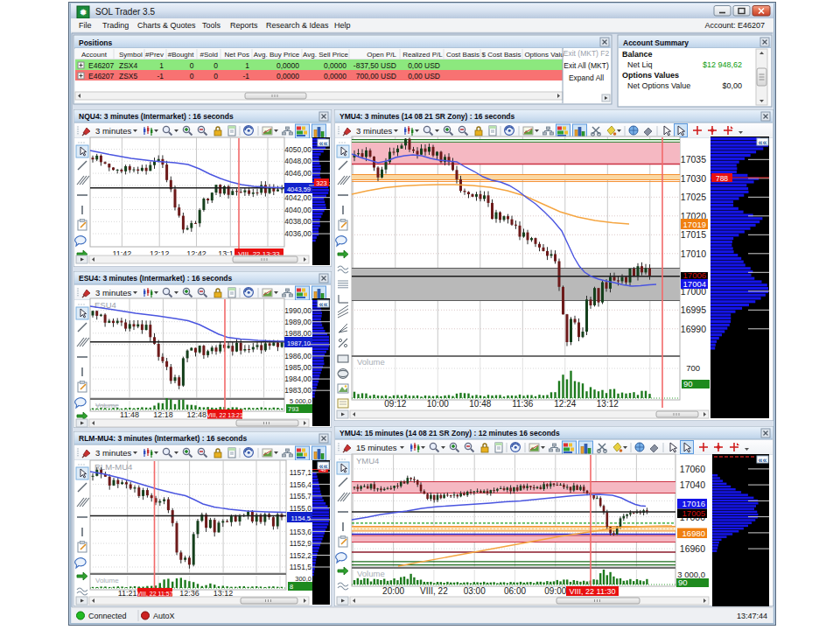 The height and width of the screenshot is (630, 840). What do you see at coordinates (301, 496) in the screenshot?
I see `svg-text: 1155,7` at bounding box center [301, 496].